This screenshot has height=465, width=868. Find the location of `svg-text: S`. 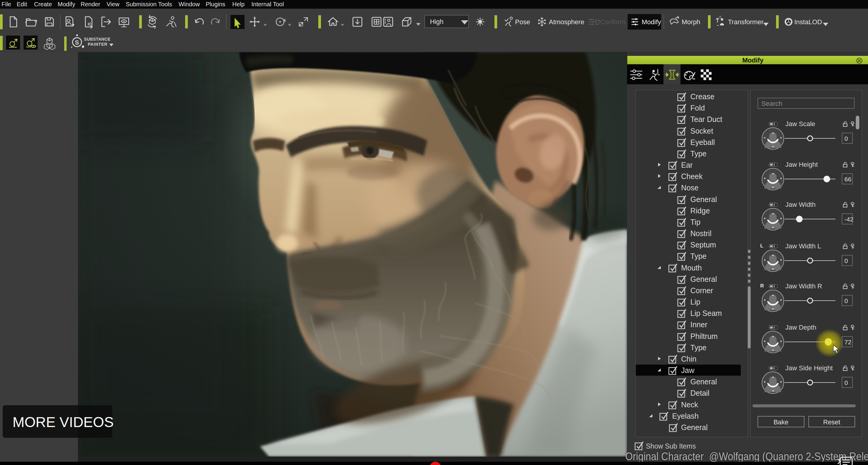

svg-text: S is located at coordinates (77, 42).